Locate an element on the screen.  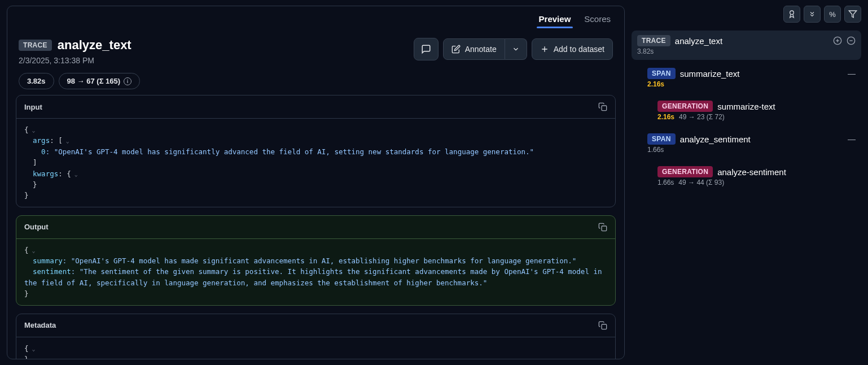
tabs-row: Preview Scores is located at coordinates (316, 19).